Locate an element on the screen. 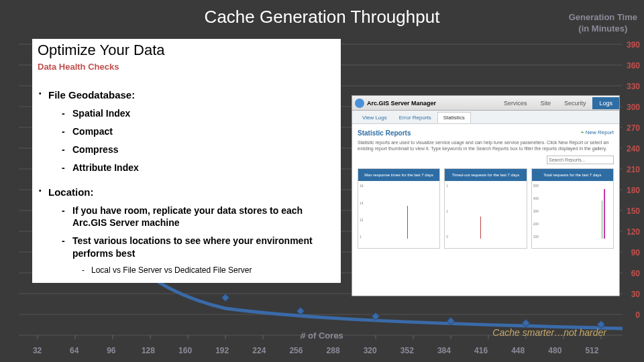  card-title: Total requests for the last 7 days is located at coordinates (573, 175).